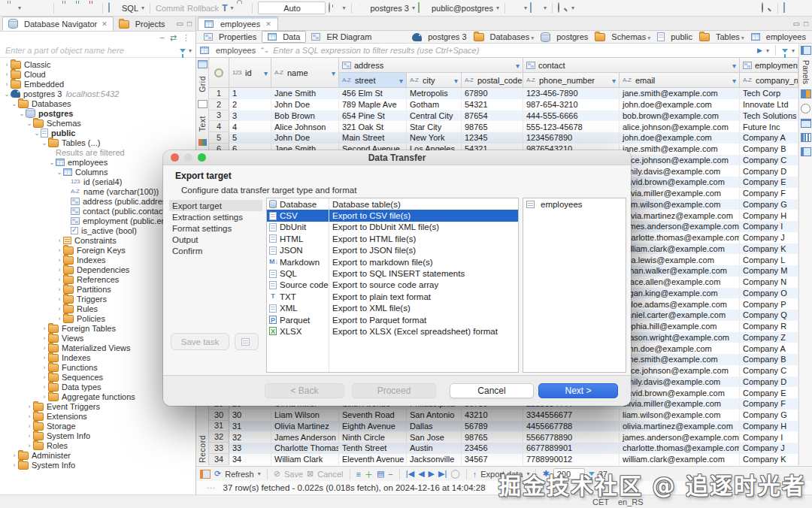 The width and height of the screenshot is (812, 508). What do you see at coordinates (767, 8) in the screenshot?
I see `global-search-icon` at bounding box center [767, 8].